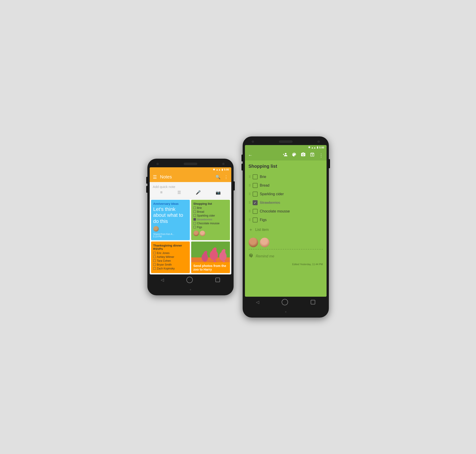 This screenshot has height=454, width=476. What do you see at coordinates (251, 256) in the screenshot?
I see `remind-icon` at bounding box center [251, 256].